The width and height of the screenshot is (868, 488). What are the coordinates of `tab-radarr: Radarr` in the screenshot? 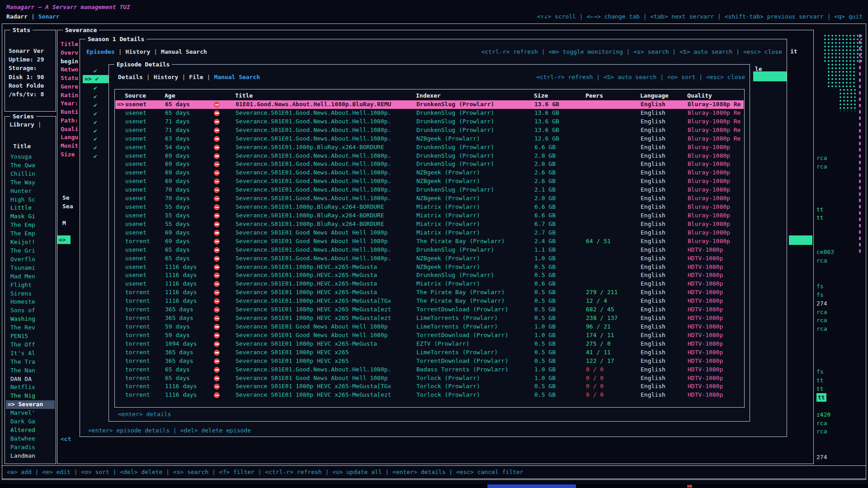 It's located at (17, 16).